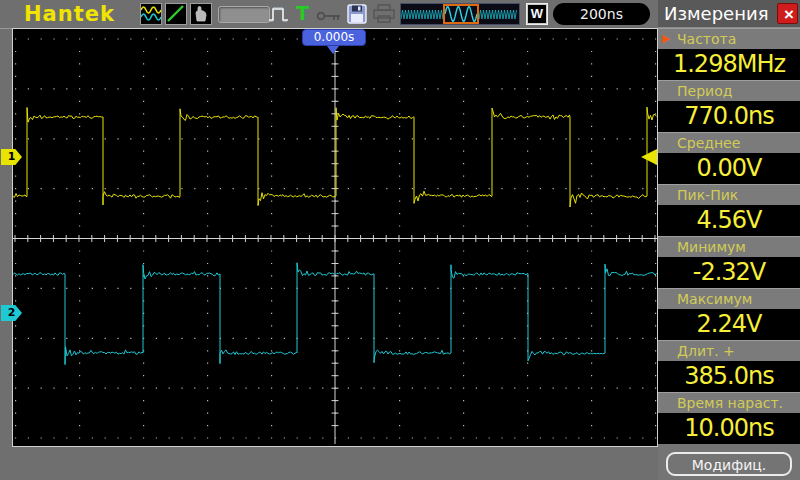 This screenshot has width=800, height=480. I want to click on measurement-label-4: Минимум, so click(729, 246).